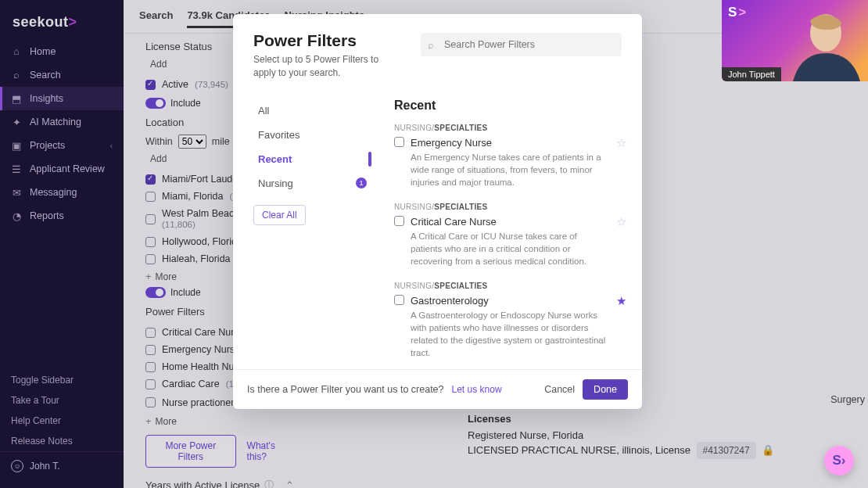 The image size is (868, 488). I want to click on cat-favorites: Favorites, so click(313, 135).